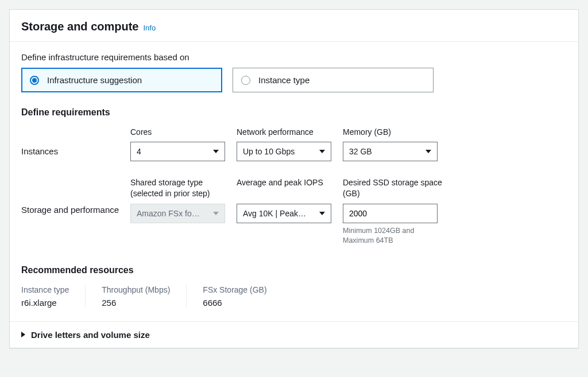 The image size is (588, 377). Describe the element at coordinates (269, 151) in the screenshot. I see `network-value: Up to 10 Gbps` at that location.